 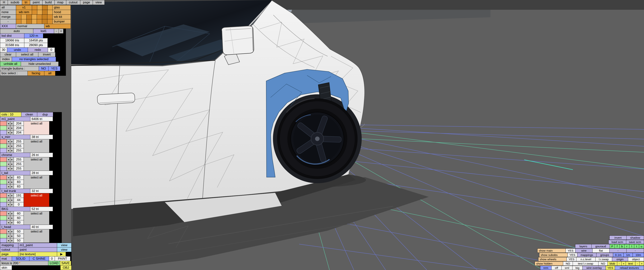 I want to click on subob-all-button: all, so click(x=8, y=8).